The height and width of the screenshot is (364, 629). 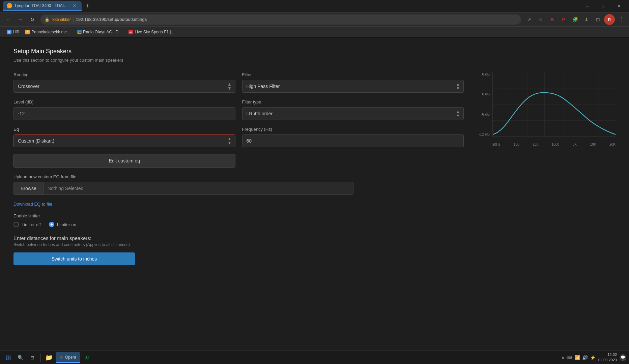 I want to click on bookmark-hifi: H Hifi, so click(x=13, y=32).